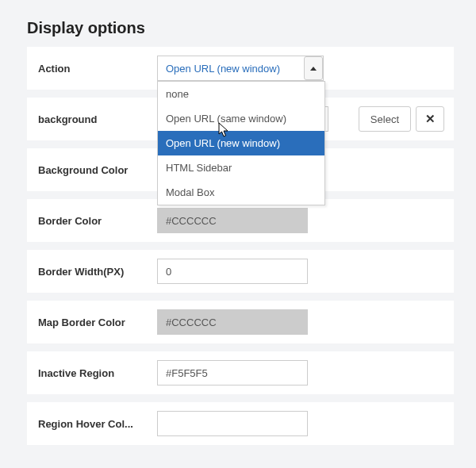 Image resolution: width=476 pixels, height=468 pixels. What do you see at coordinates (98, 424) in the screenshot?
I see `label-region-hover: Region Hover Col...` at bounding box center [98, 424].